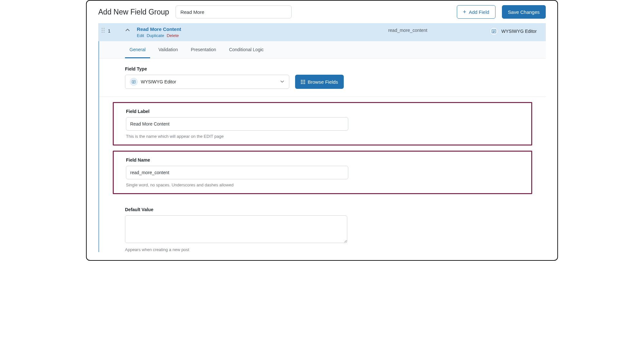 This screenshot has height=357, width=644. Describe the element at coordinates (320, 82) in the screenshot. I see `browse-fields-button: Browse Fields` at that location.